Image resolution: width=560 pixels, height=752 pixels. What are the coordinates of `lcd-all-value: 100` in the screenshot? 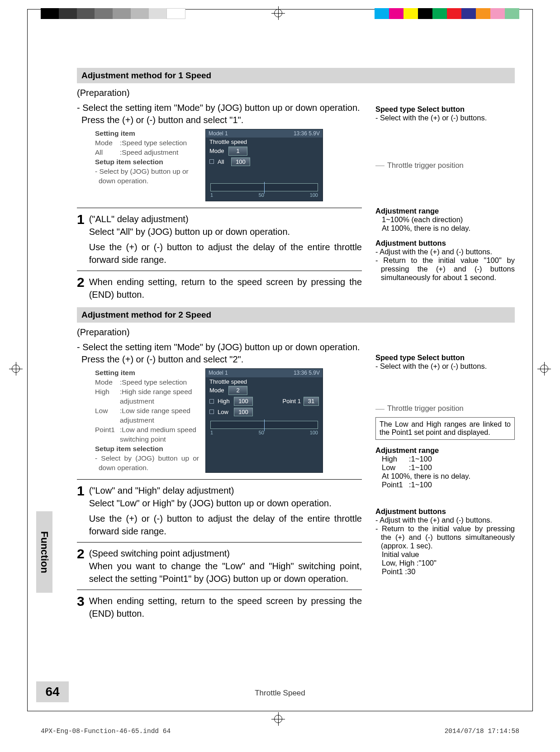 It's located at (241, 162).